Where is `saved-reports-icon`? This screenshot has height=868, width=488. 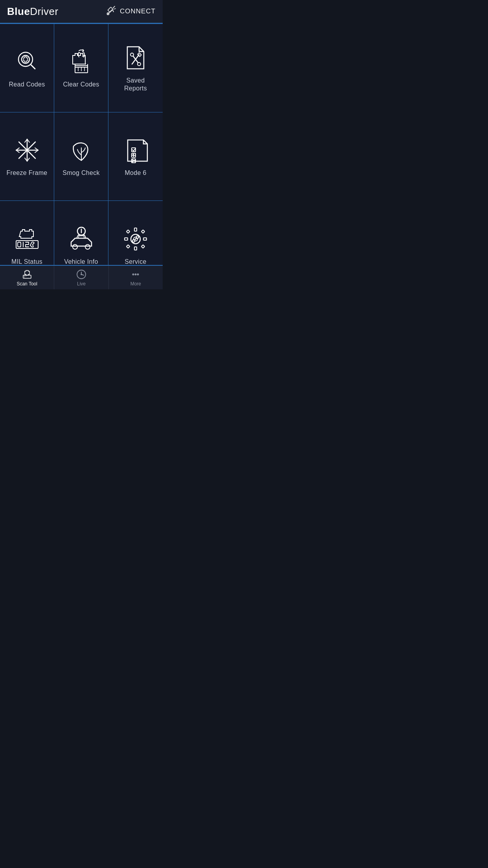
saved-reports-icon is located at coordinates (136, 58).